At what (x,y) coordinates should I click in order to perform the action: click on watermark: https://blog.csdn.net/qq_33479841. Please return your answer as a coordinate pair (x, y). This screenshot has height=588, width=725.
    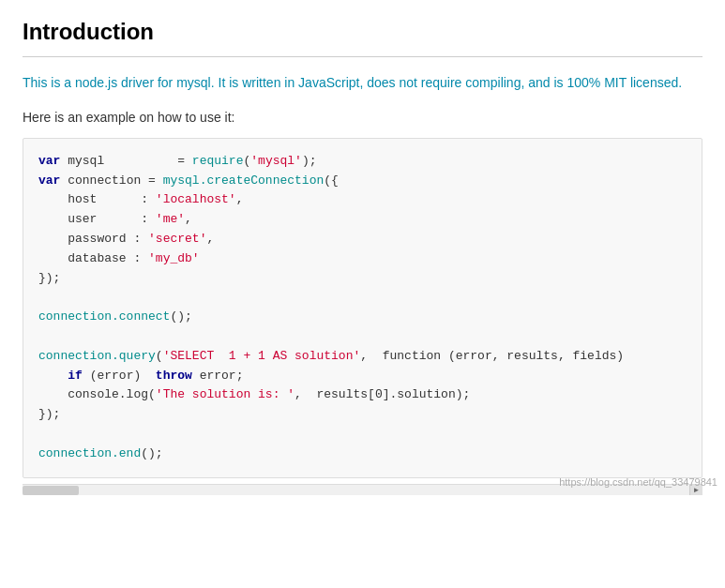
    Looking at the image, I should click on (638, 482).